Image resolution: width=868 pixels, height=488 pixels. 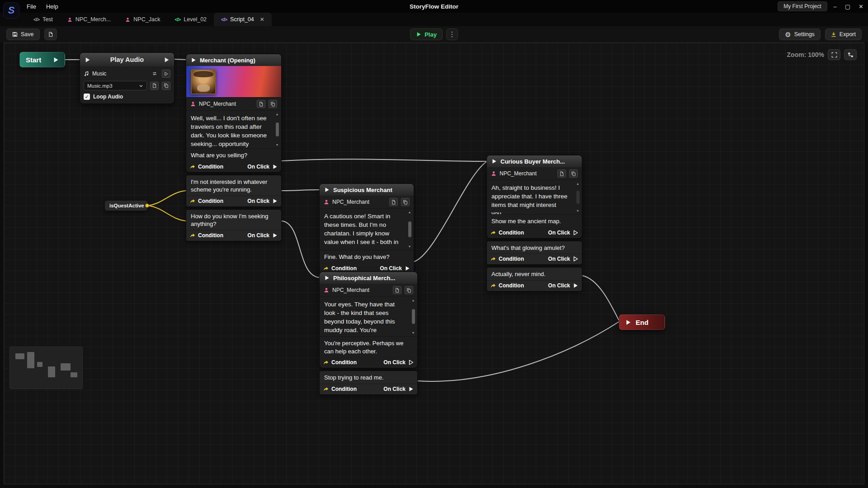 I want to click on node-header: Merchant (Opening), so click(x=234, y=60).